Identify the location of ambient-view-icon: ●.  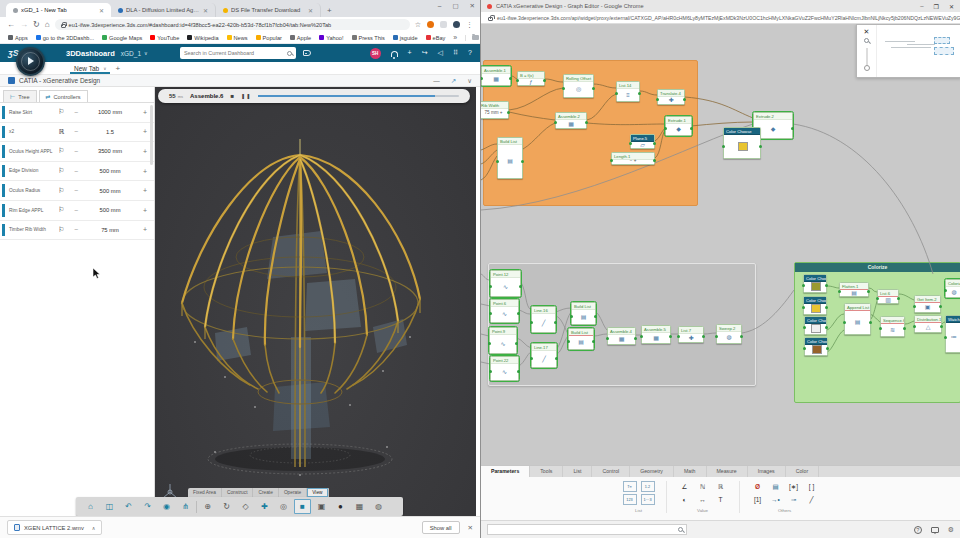
(340, 506).